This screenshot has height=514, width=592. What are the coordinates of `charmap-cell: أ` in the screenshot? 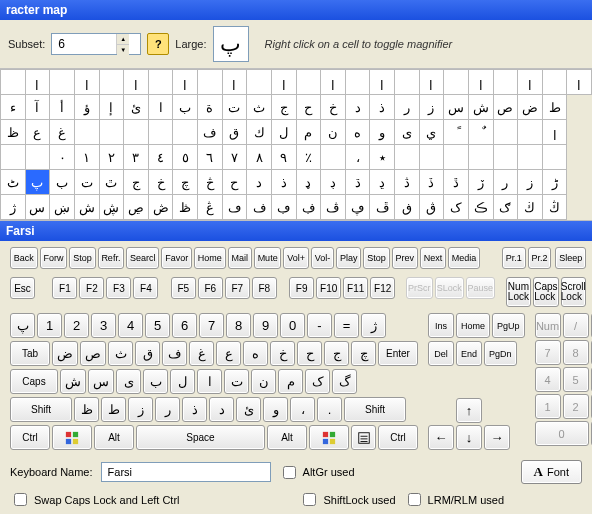 It's located at (62, 108).